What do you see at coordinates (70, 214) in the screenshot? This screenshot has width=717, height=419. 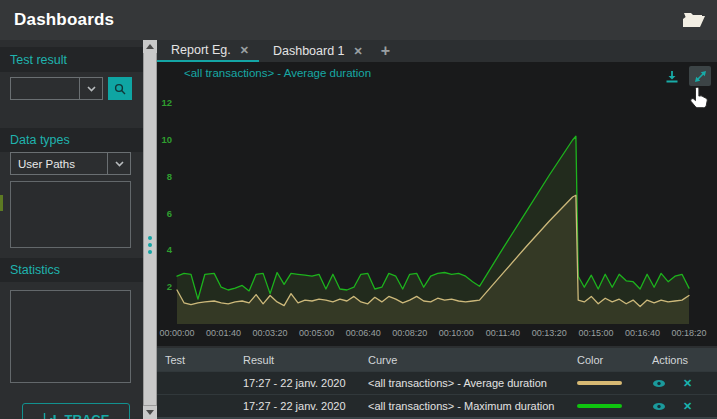 I see `data-types-list` at bounding box center [70, 214].